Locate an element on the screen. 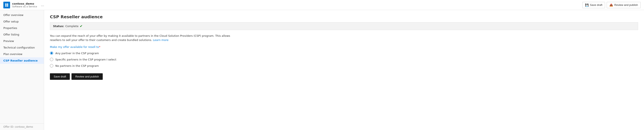 The image size is (644, 130). sidebar-item-plan-overview: Plan overview is located at coordinates (22, 54).